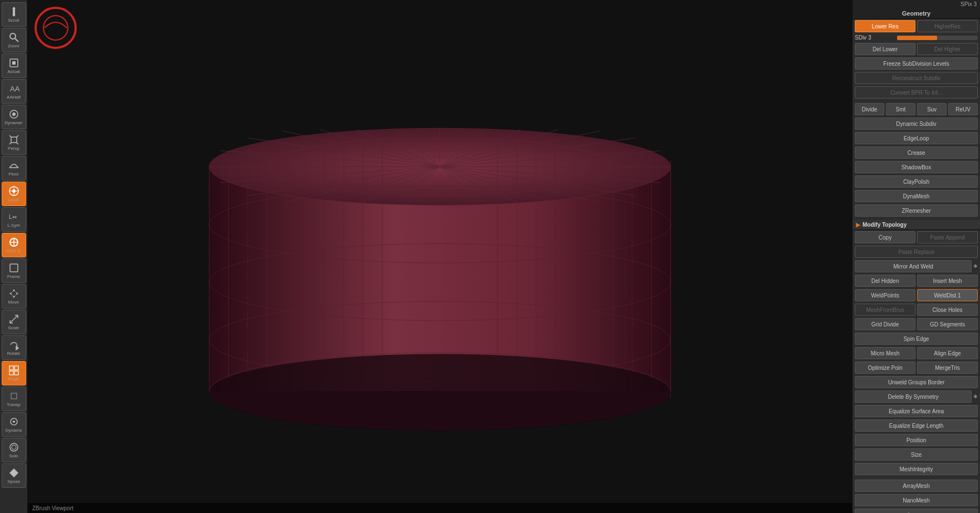 Image resolution: width=980 pixels, height=513 pixels. Describe the element at coordinates (916, 92) in the screenshot. I see `convert-bpr-btn: Convert BPR To Inf...` at that location.